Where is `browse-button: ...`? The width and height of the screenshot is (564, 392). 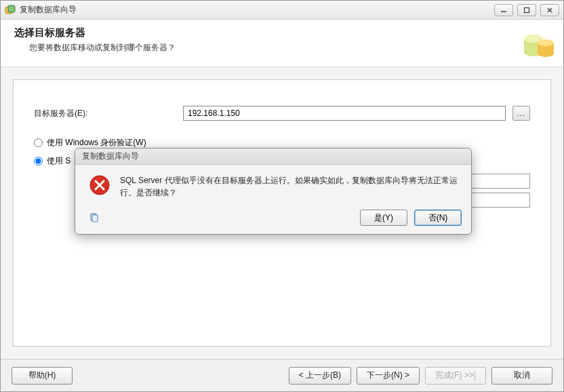 browse-button: ... is located at coordinates (521, 113).